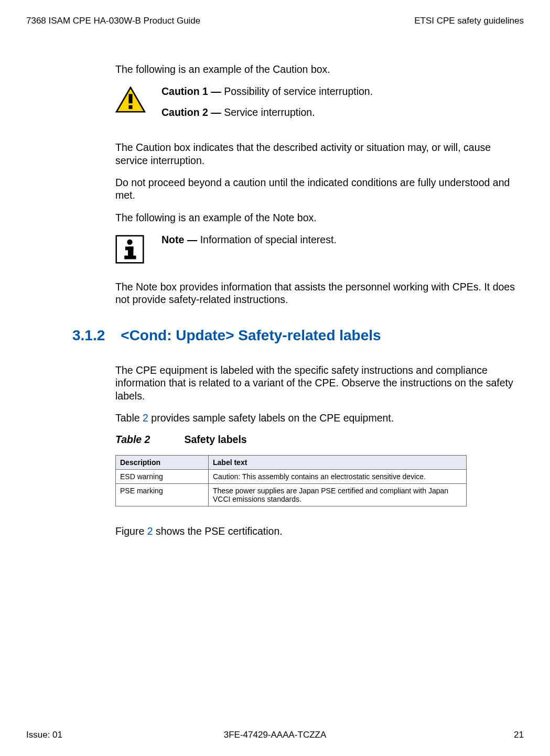  Describe the element at coordinates (291, 481) in the screenshot. I see `safety-labels-table: Description Label text ESD warning Cauti…` at that location.